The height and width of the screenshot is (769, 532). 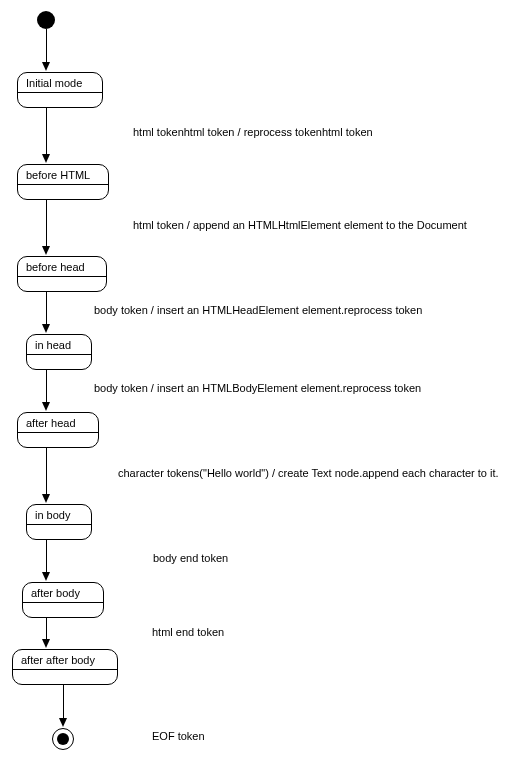 What do you see at coordinates (65, 667) in the screenshot?
I see `state-after-after-body: after after body` at bounding box center [65, 667].